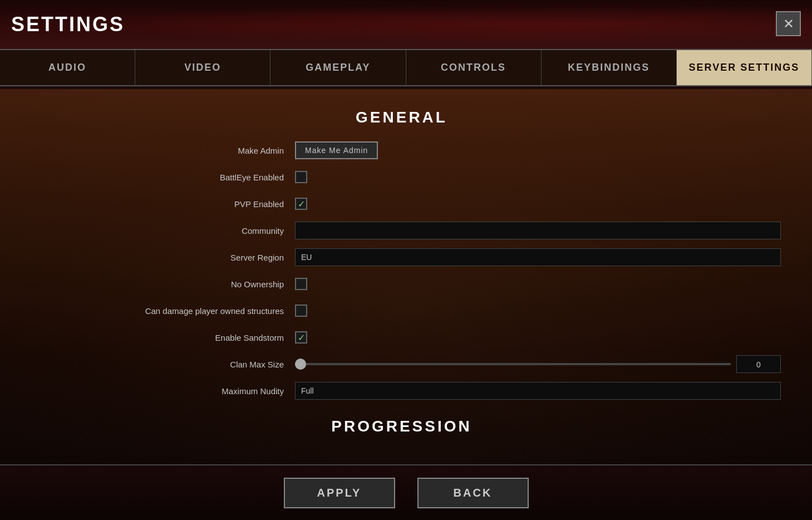 The image size is (812, 520). Describe the element at coordinates (159, 284) in the screenshot. I see `no-ownership-label: No Ownership` at that location.